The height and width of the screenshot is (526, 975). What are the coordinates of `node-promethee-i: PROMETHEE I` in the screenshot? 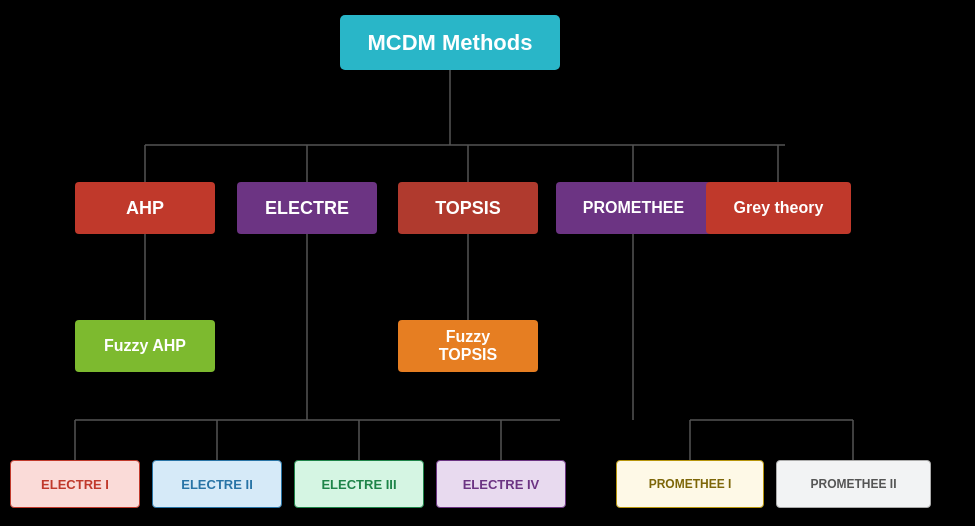 It's located at (690, 484).